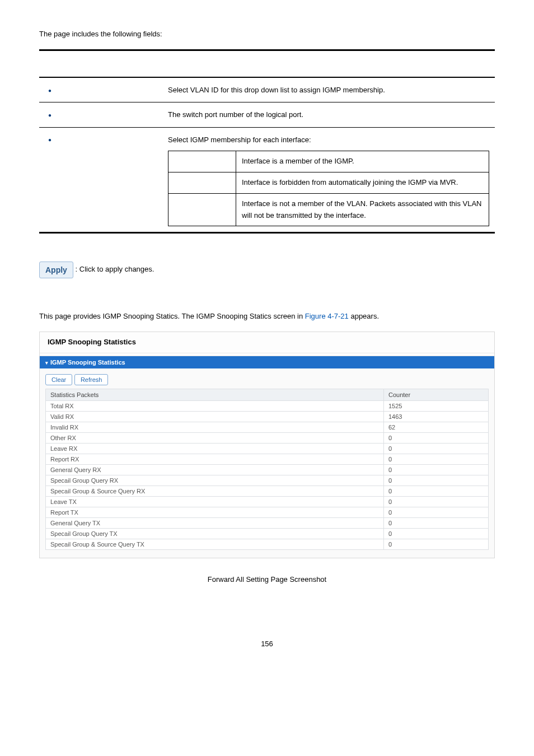 Image resolution: width=534 pixels, height=756 pixels. Describe the element at coordinates (329, 140) in the screenshot. I see `desc-text: Select IGMP membership for each interfac…` at that location.